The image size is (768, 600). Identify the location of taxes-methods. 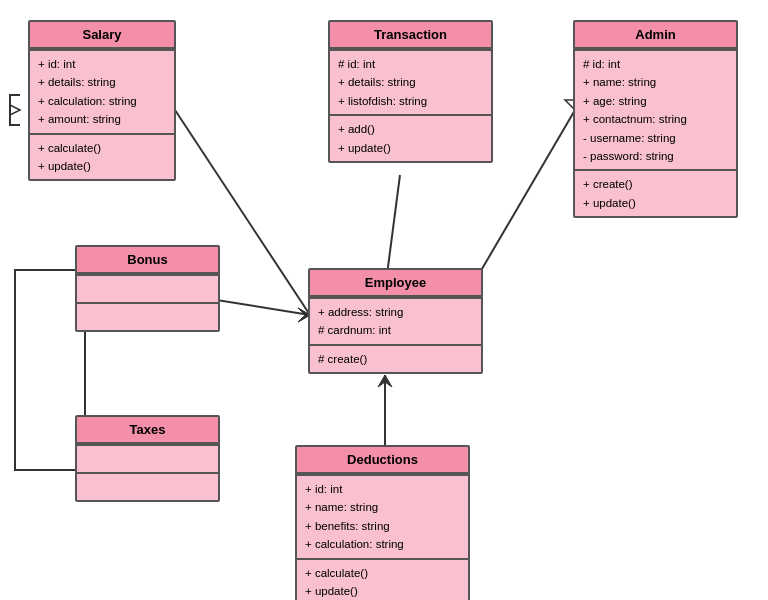
(148, 486).